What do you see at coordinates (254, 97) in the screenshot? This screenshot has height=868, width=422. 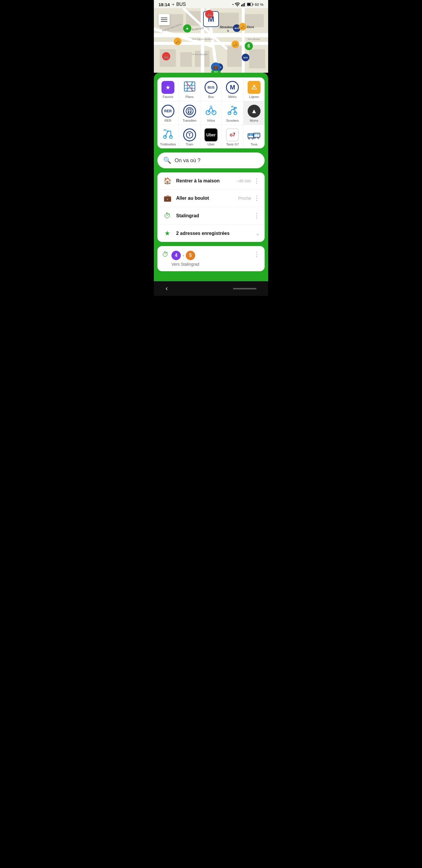 I see `lignes-label: Lignes` at bounding box center [254, 97].